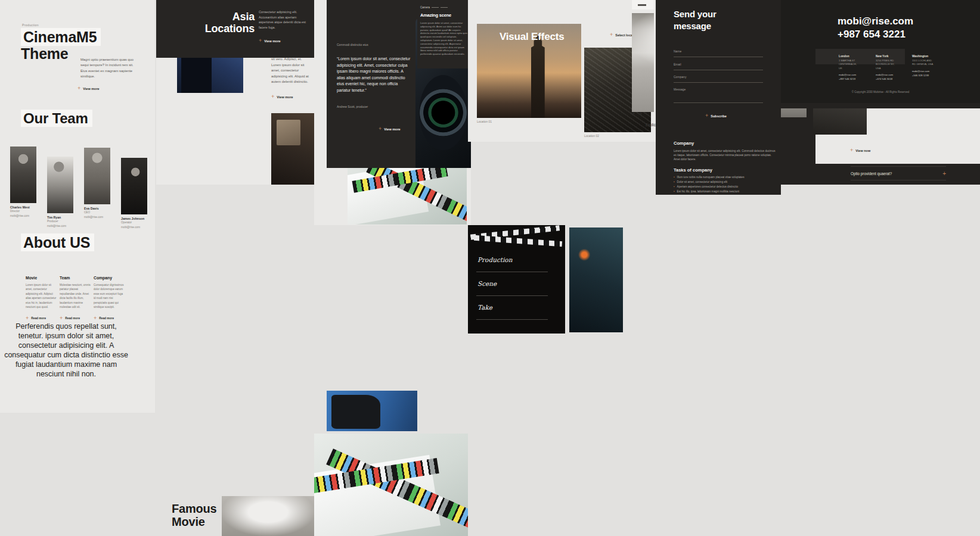 The image size is (980, 536). I want to click on team-title: Our Team, so click(57, 119).